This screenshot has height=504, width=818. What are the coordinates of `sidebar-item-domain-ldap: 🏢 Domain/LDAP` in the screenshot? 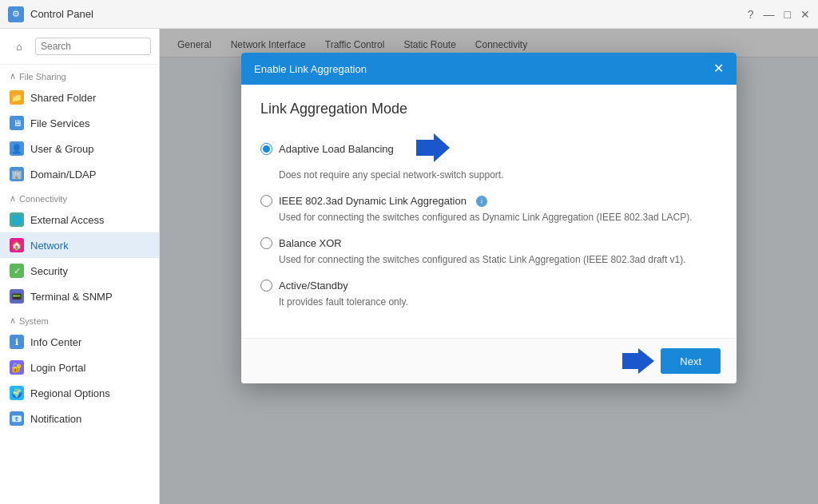 It's located at (80, 174).